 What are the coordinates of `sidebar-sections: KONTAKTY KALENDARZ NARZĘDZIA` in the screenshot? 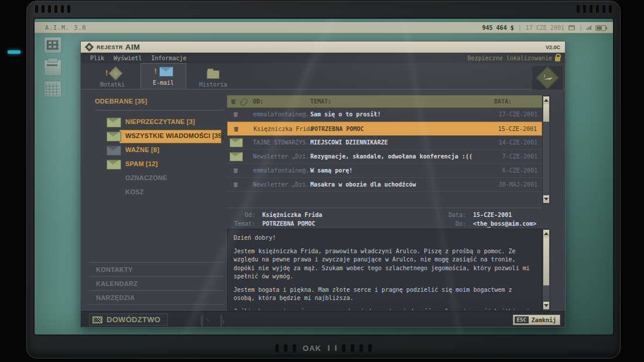 It's located at (156, 283).